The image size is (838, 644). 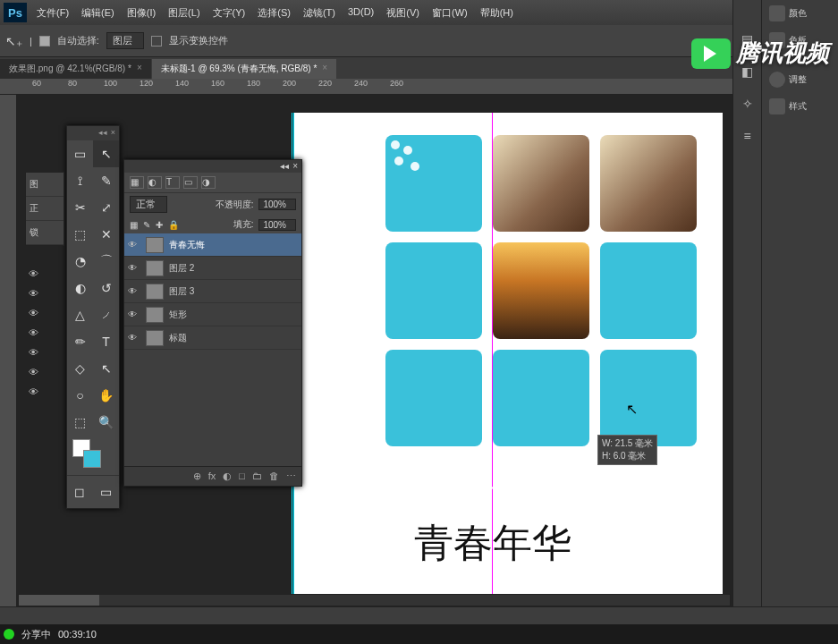 What do you see at coordinates (137, 182) in the screenshot?
I see `filter-kind-icon: ▦` at bounding box center [137, 182].